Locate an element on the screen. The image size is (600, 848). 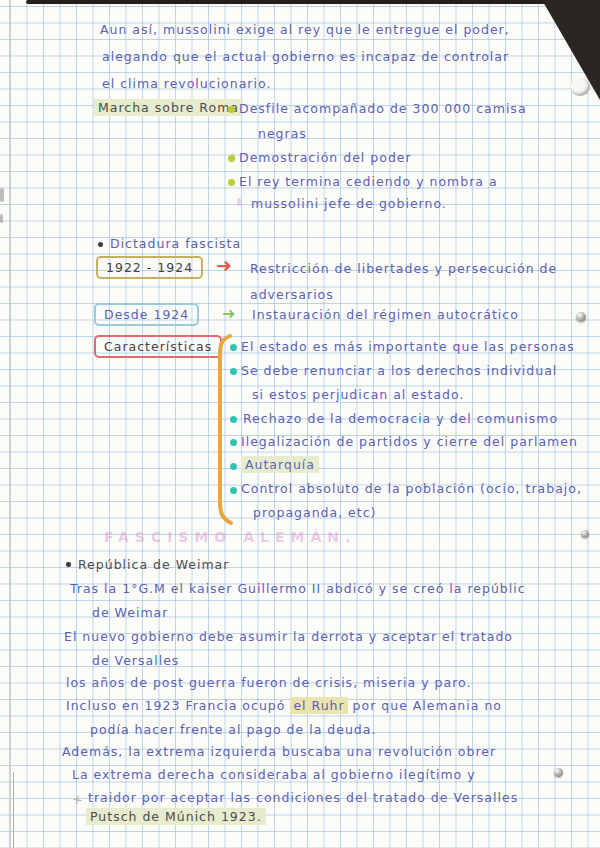
paper-left-edge is located at coordinates (10, 424).